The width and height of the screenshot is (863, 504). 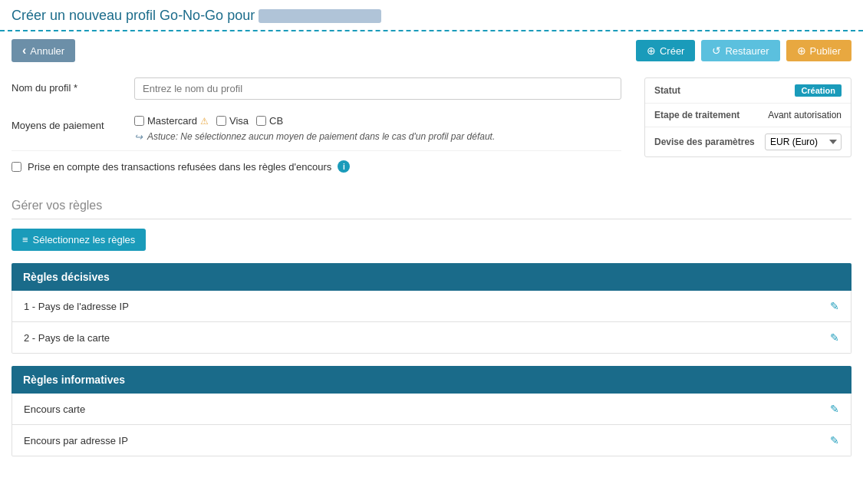 What do you see at coordinates (69, 86) in the screenshot?
I see `profile-name-label: Nom du profil *` at bounding box center [69, 86].